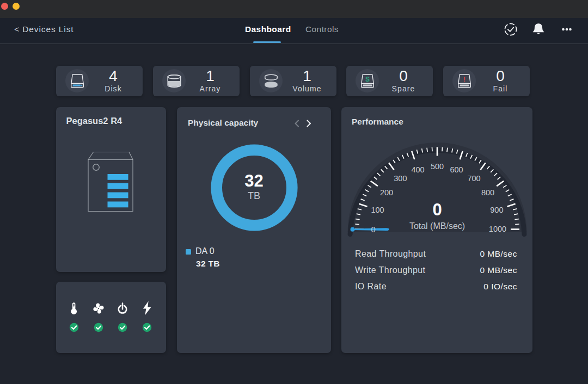  Describe the element at coordinates (400, 178) in the screenshot. I see `svg-text: 300` at that location.